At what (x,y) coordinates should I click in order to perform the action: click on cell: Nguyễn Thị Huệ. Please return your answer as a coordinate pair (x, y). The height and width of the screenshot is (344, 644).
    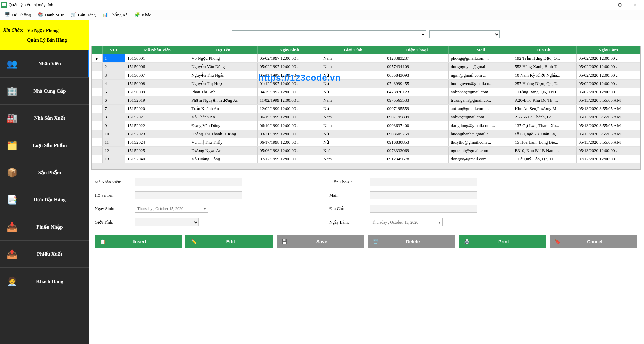
    Looking at the image, I should click on (223, 84).